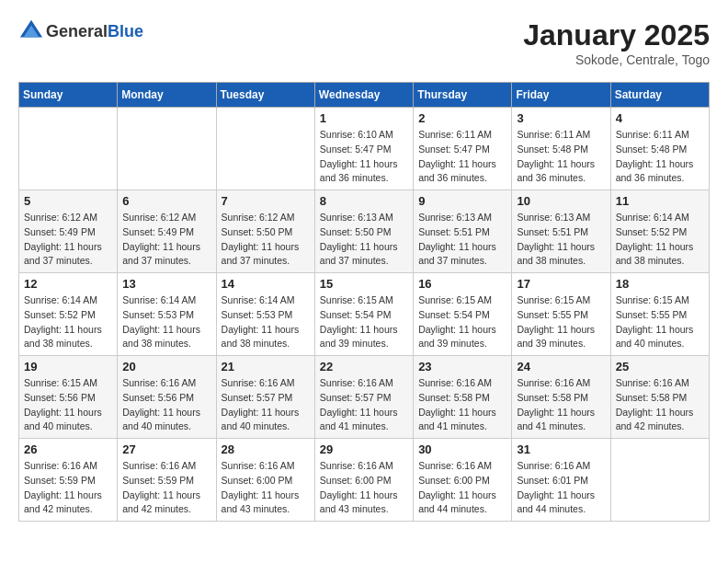 Image resolution: width=728 pixels, height=563 pixels. I want to click on page-header: GeneralBlue January 2025 Sokode, Central…, so click(364, 42).